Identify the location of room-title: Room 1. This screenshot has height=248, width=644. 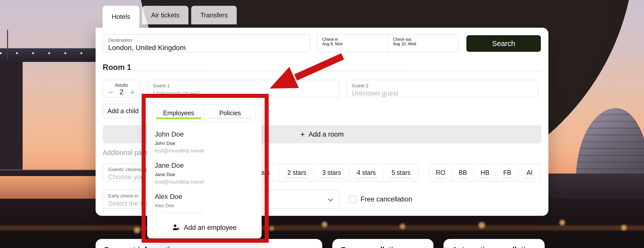
(117, 67).